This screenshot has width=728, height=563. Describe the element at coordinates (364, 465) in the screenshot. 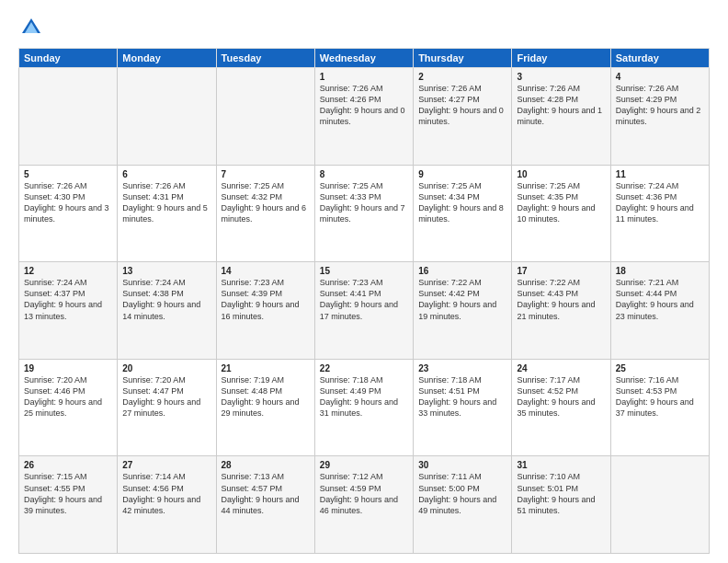

I see `day-number: 29` at that location.